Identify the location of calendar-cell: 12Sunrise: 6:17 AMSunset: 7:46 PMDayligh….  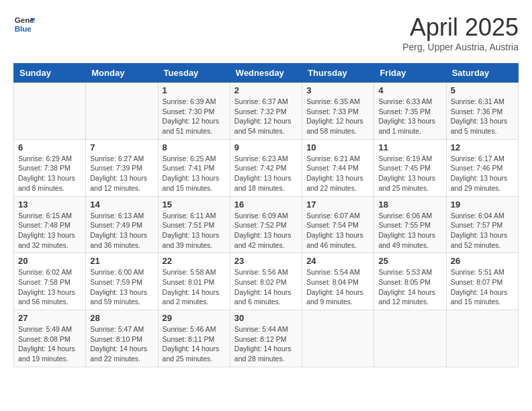
(482, 168).